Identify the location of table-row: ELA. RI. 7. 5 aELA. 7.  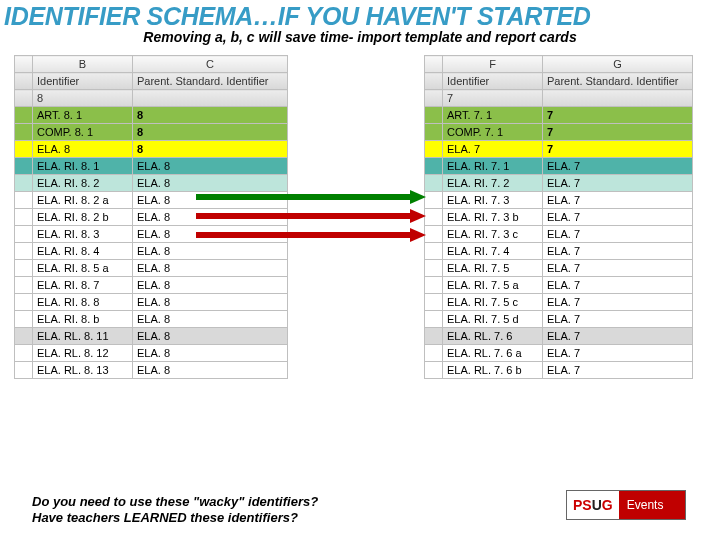
(559, 286).